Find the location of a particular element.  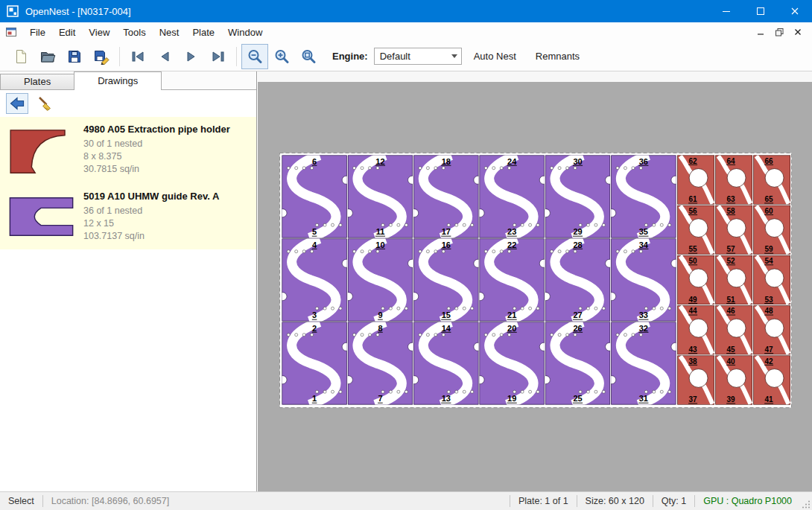

tab-drawings: Drawings is located at coordinates (118, 80).